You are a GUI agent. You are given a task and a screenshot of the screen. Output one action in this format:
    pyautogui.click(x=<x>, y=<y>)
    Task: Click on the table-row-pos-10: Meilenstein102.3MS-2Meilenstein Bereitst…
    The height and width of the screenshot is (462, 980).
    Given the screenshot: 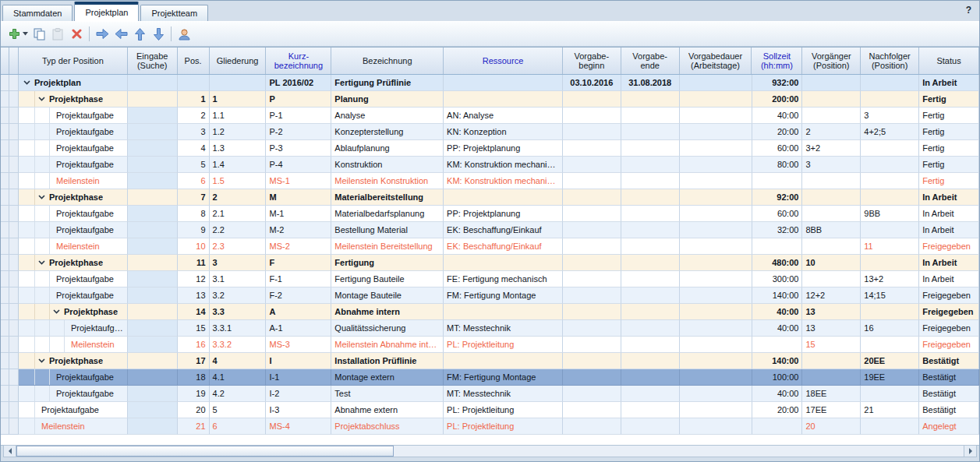 What is the action you would take?
    pyautogui.click(x=490, y=246)
    